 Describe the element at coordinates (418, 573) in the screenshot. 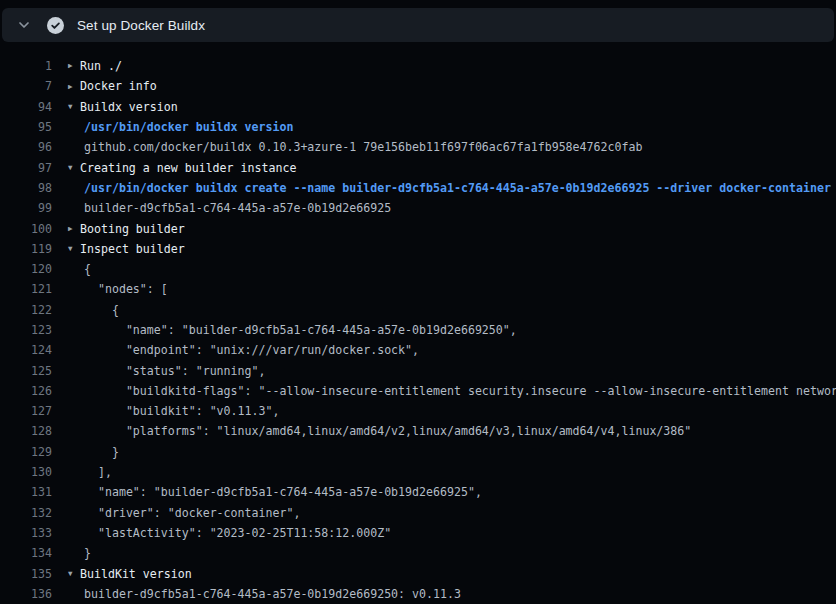

I see `log-line: 135▼BuildKit version` at that location.